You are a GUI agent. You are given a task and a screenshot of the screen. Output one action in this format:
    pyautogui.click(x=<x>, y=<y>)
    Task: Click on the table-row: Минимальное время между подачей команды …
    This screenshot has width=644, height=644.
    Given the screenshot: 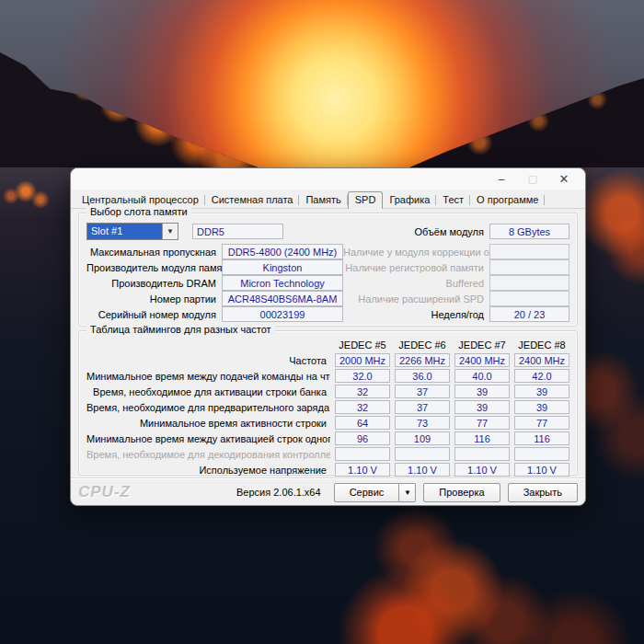 What is the action you would take?
    pyautogui.click(x=328, y=375)
    